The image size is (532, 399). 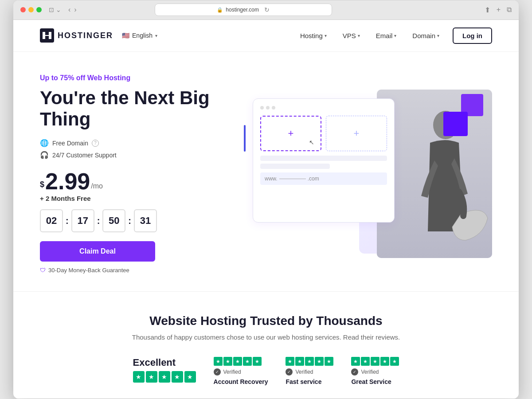 What do you see at coordinates (23, 10) in the screenshot?
I see `close-dot` at bounding box center [23, 10].